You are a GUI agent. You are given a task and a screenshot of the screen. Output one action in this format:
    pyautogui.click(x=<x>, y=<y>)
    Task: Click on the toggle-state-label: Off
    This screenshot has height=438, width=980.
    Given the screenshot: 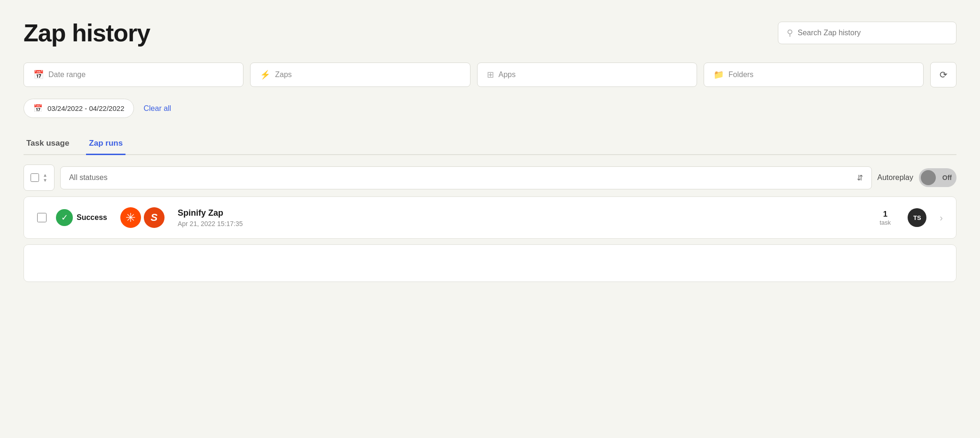 What is the action you would take?
    pyautogui.click(x=947, y=178)
    